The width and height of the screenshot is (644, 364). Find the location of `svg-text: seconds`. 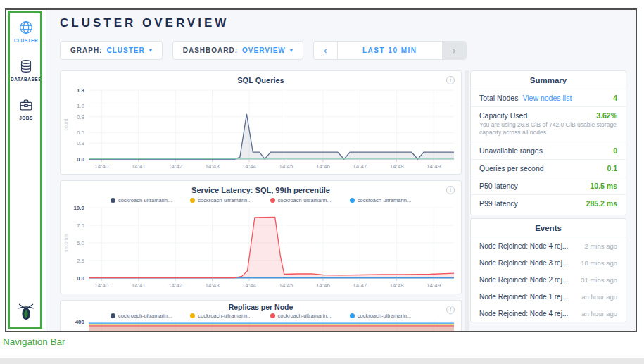

svg-text: seconds is located at coordinates (66, 242).